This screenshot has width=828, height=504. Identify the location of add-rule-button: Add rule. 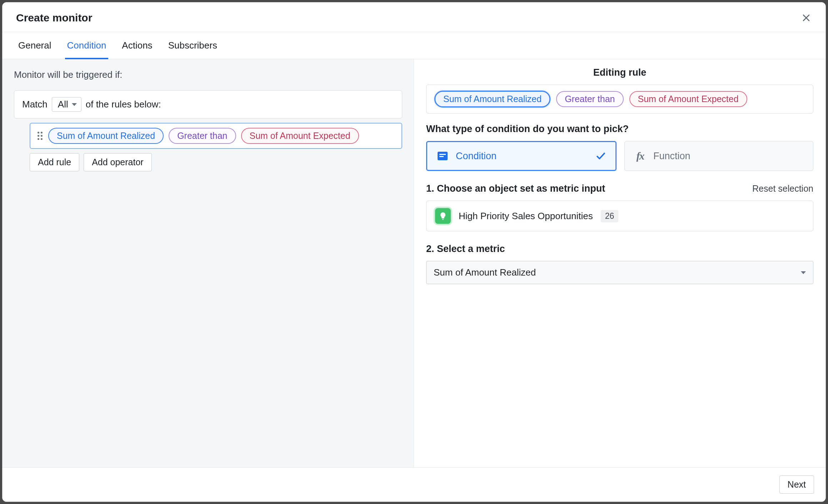
(54, 162).